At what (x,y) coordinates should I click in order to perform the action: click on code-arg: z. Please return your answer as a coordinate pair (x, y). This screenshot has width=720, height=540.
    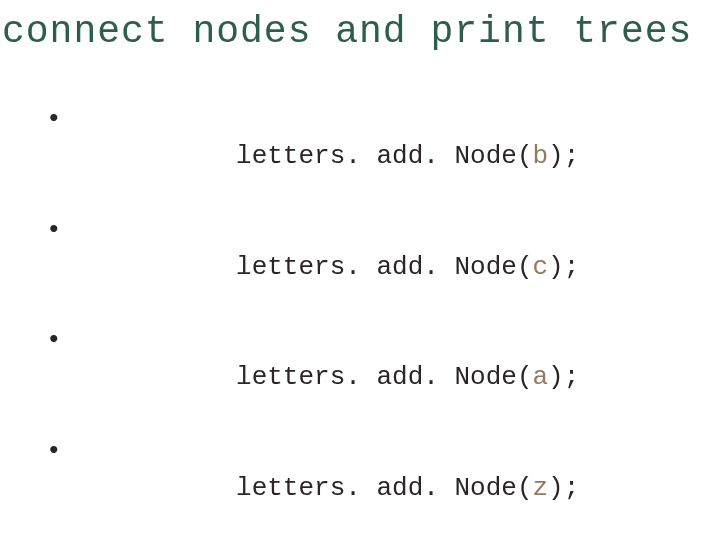
    Looking at the image, I should click on (540, 488).